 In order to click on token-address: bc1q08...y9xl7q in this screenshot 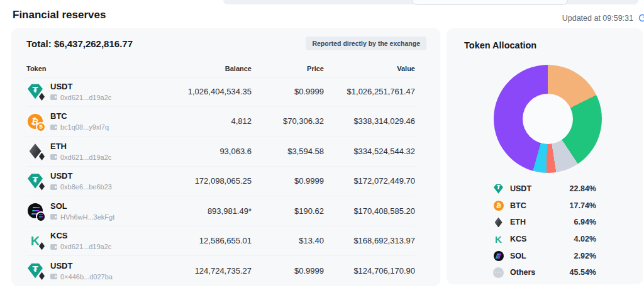, I will do `click(79, 127)`.